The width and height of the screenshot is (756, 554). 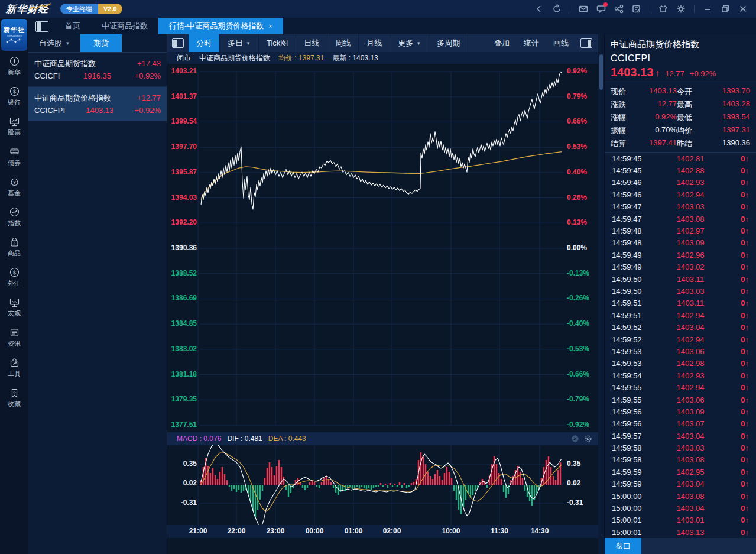 I want to click on price-axis-label: 1386.69, so click(x=182, y=298).